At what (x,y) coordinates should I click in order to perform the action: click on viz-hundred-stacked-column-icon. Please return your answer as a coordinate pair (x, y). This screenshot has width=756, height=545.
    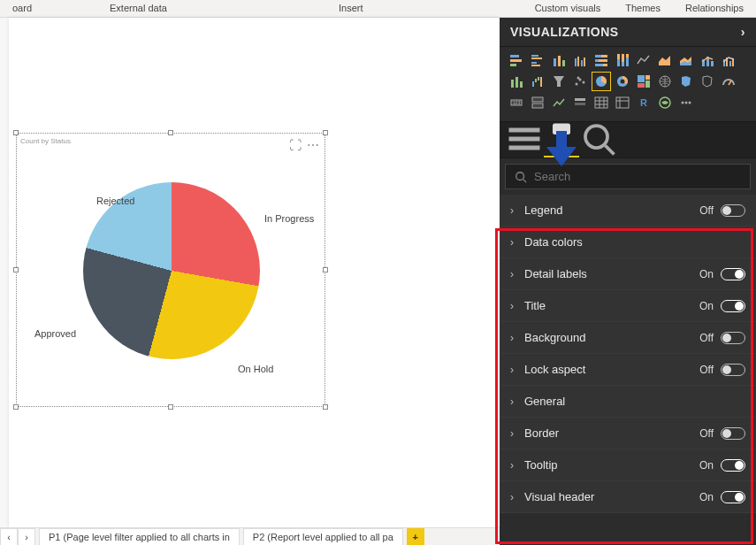
    Looking at the image, I should click on (622, 60).